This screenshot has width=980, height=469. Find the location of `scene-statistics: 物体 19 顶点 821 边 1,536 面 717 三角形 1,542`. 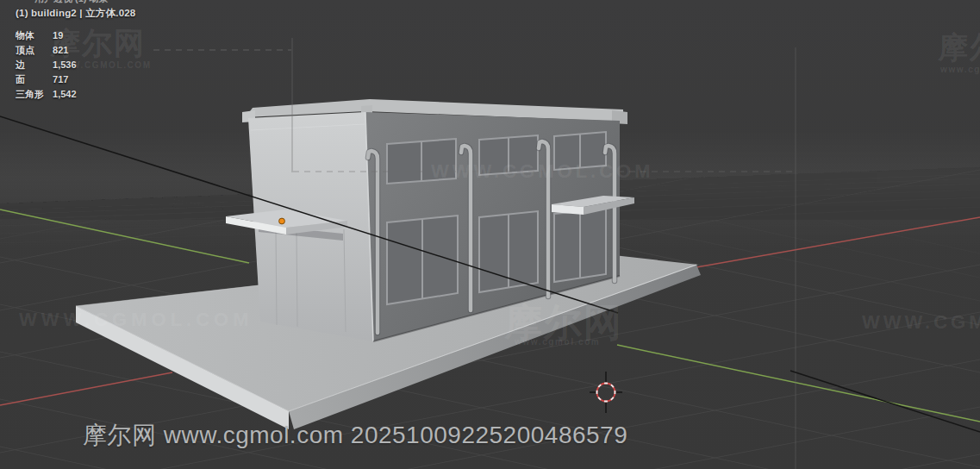

scene-statistics: 物体 19 顶点 821 边 1,536 面 717 三角形 1,542 is located at coordinates (47, 66).